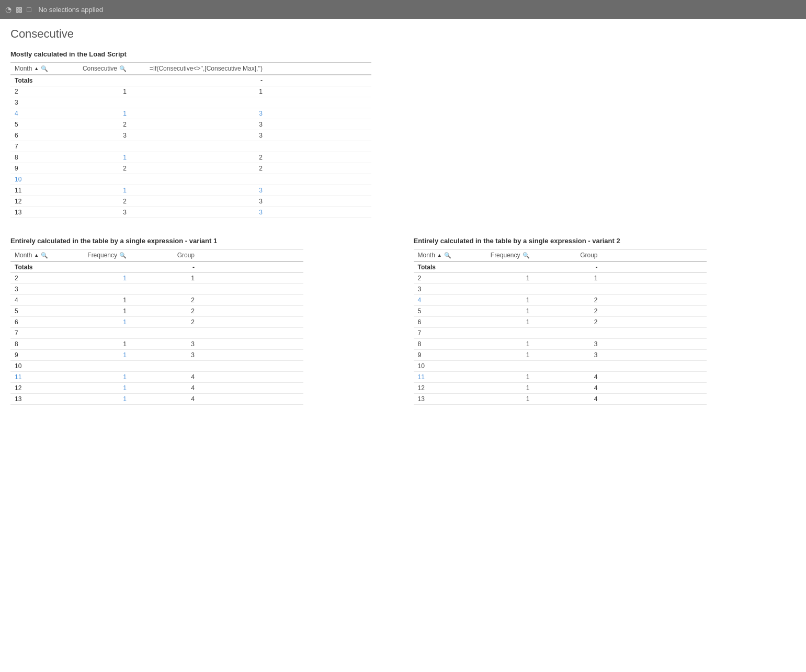 The width and height of the screenshot is (806, 672). I want to click on col2-frequency: Frequency 🔍, so click(97, 256).